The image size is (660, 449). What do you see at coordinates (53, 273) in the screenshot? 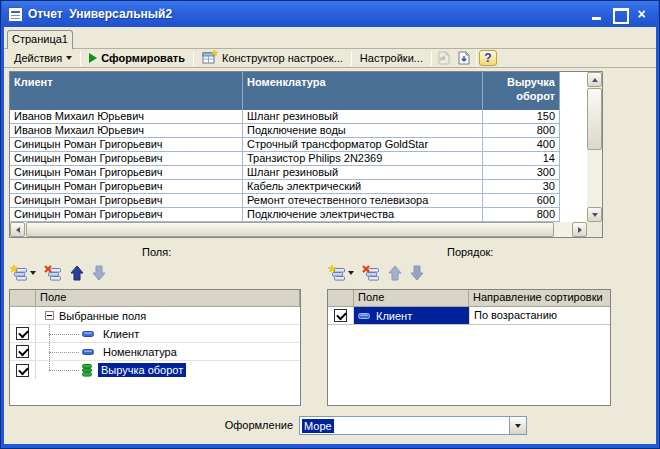
I see `remove-field-button` at bounding box center [53, 273].